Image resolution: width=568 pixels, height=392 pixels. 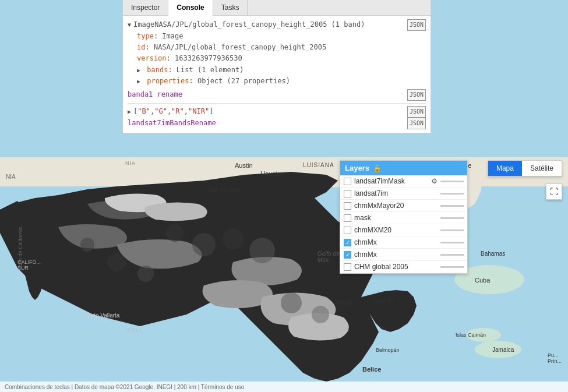 What do you see at coordinates (281, 48) in the screenshot?
I see `image-id-row: id: NASA/JPL/global_forest_canopy_height…` at bounding box center [281, 48].